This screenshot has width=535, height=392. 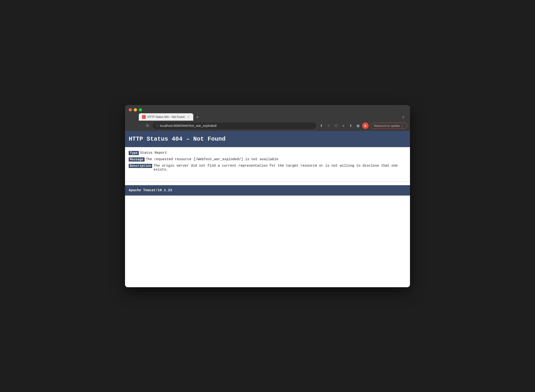 What do you see at coordinates (134, 153) in the screenshot?
I see `type-label: Type` at bounding box center [134, 153].